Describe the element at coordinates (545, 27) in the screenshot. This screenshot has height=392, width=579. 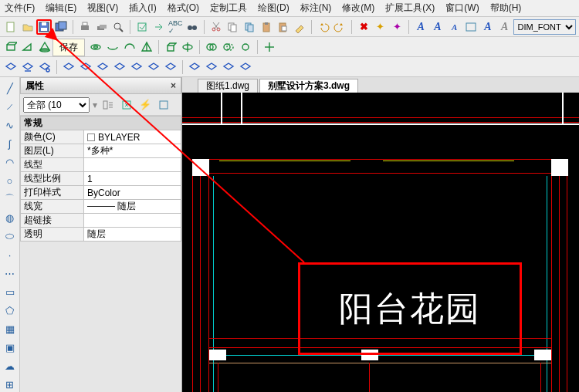
I see `font-select: DIM_FONT` at that location.